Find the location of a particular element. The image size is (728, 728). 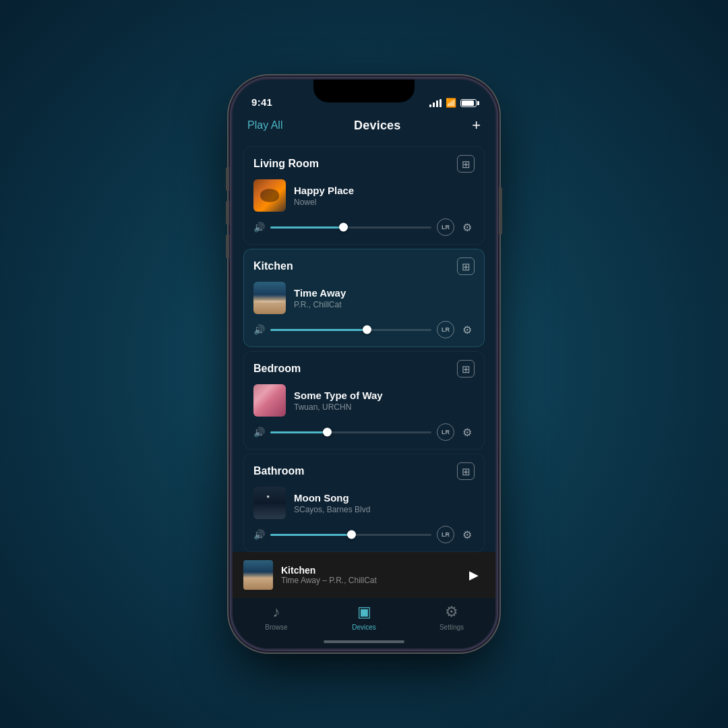

now-playing-room: Kitchen is located at coordinates (368, 570).